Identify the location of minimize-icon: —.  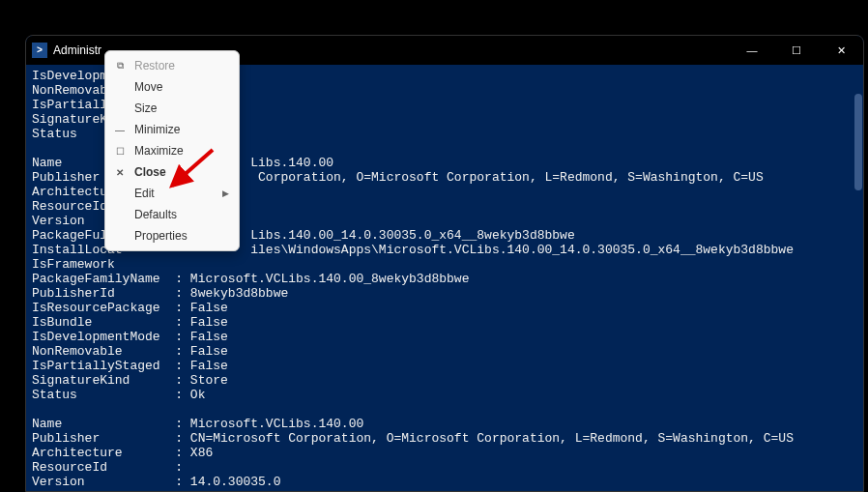
(120, 130).